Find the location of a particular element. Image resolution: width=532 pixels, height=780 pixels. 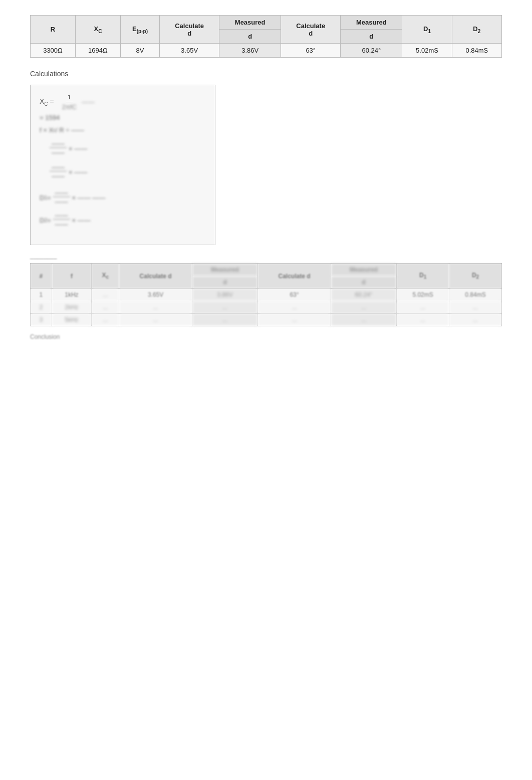

col-Epp-header: E(p-p) is located at coordinates (140, 30).